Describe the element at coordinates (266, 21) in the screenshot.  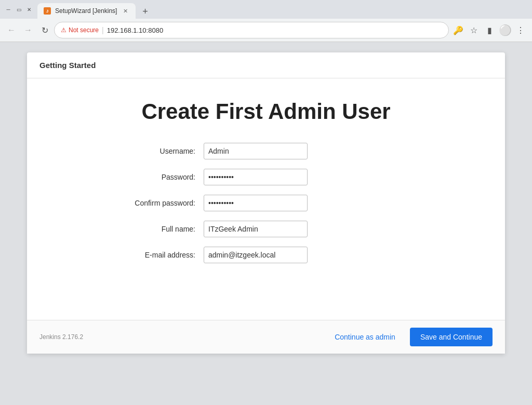
I see `browser-chrome: ─ ▭ ✕ J SetupWizard [Jenkins] ✕ + ← → ↻ …` at that location.